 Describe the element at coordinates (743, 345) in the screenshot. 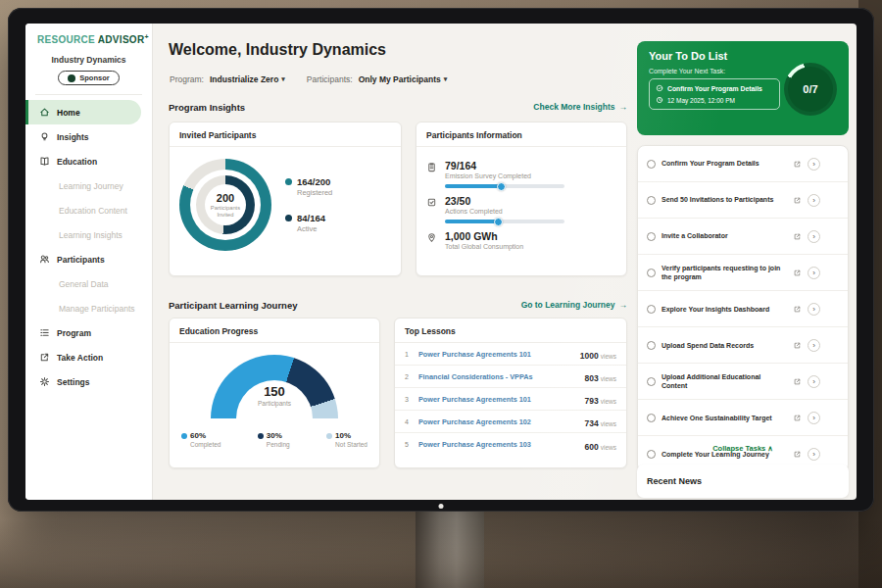

I see `task-row-upload-spend-data: Upload Spend Data Records ›` at that location.